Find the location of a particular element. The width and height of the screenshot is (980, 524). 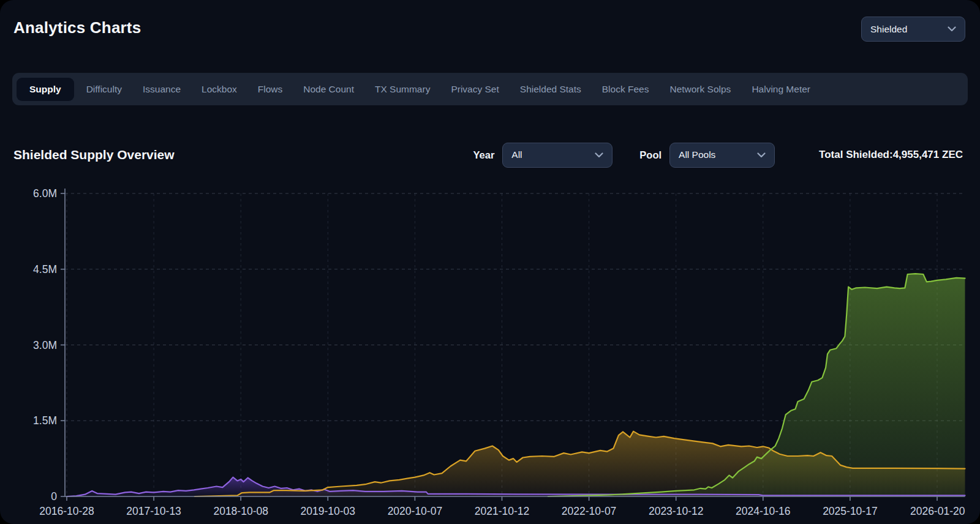

pool-label: Pool is located at coordinates (650, 155).